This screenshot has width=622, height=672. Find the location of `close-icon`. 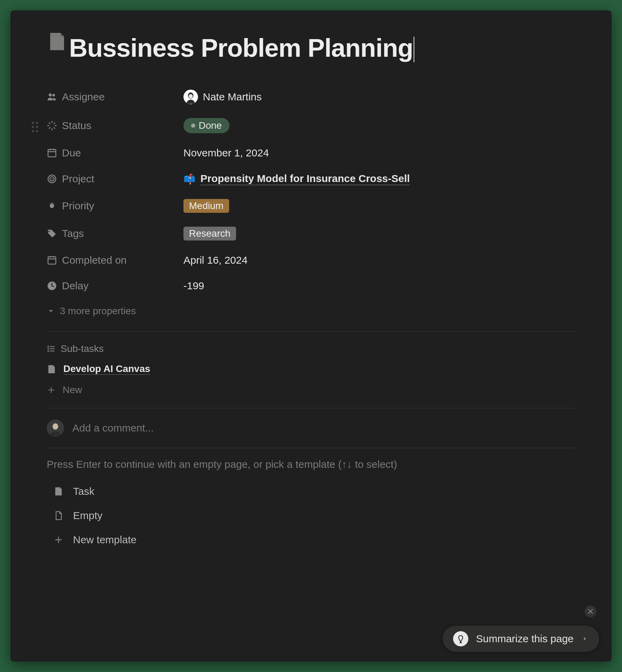

close-icon is located at coordinates (591, 611).